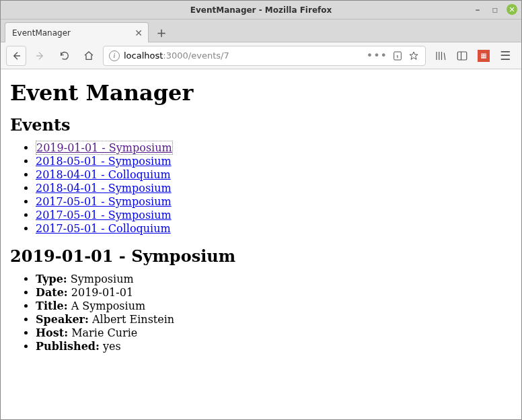 The height and width of the screenshot is (420, 522). I want to click on url-bar: i localhost:3000/events/7 •••, so click(264, 56).